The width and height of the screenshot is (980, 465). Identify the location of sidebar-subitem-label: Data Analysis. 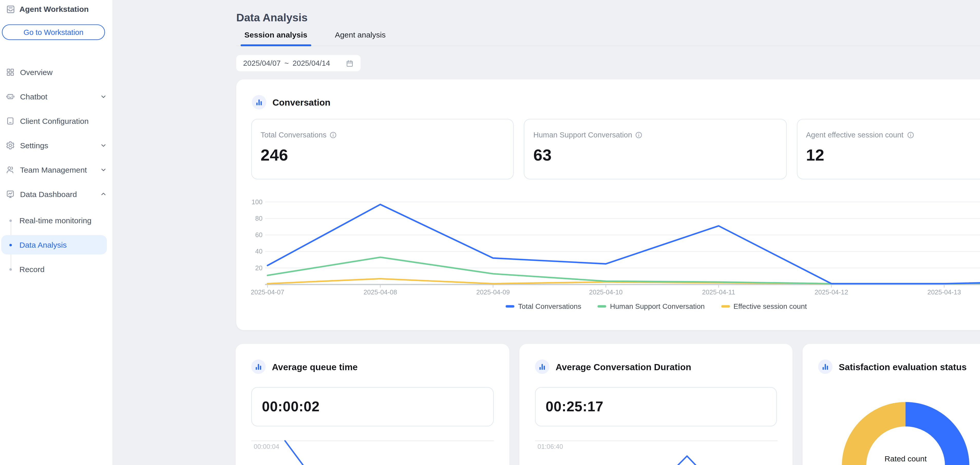
(43, 245).